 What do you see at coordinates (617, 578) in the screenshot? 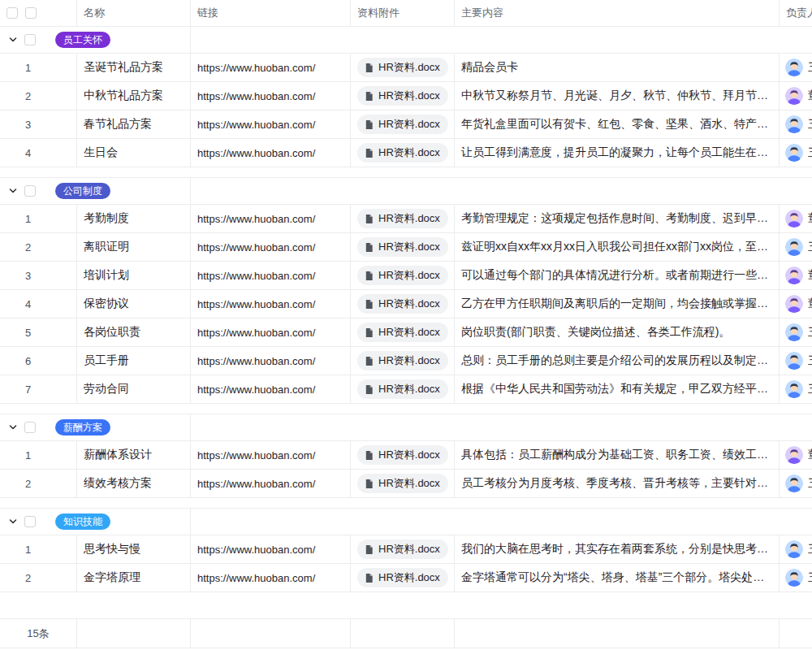
I see `content-cell: 金字塔通常可以分为“塔尖、塔身、塔基”三个部分。塔尖处…` at bounding box center [617, 578].